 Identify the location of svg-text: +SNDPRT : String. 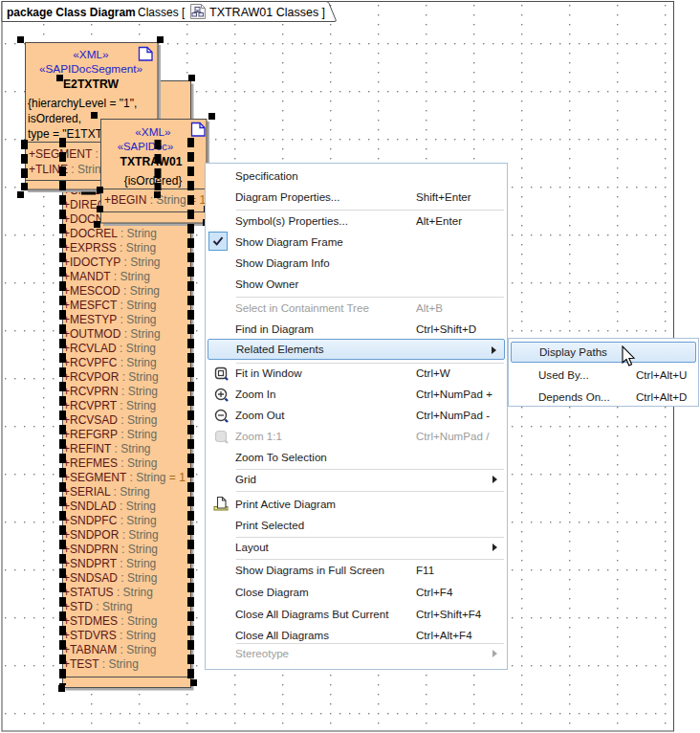
(109, 564).